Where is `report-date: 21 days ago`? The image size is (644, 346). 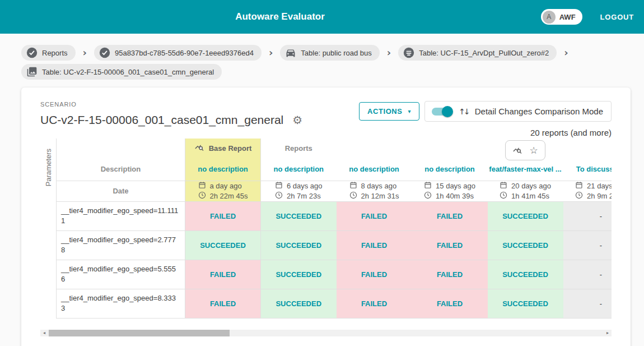 report-date: 21 days ago is located at coordinates (599, 186).